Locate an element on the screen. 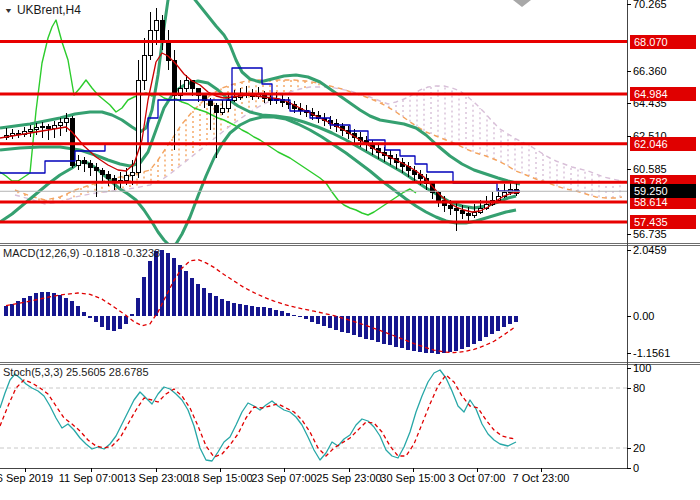  level-price-badge: 68.070 is located at coordinates (663, 42).